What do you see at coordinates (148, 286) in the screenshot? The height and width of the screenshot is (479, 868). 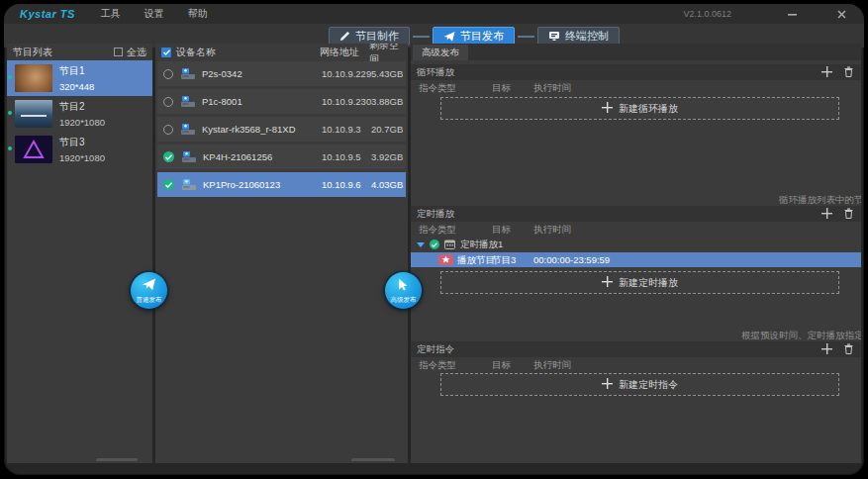 I see `paper-plane-icon` at bounding box center [148, 286].